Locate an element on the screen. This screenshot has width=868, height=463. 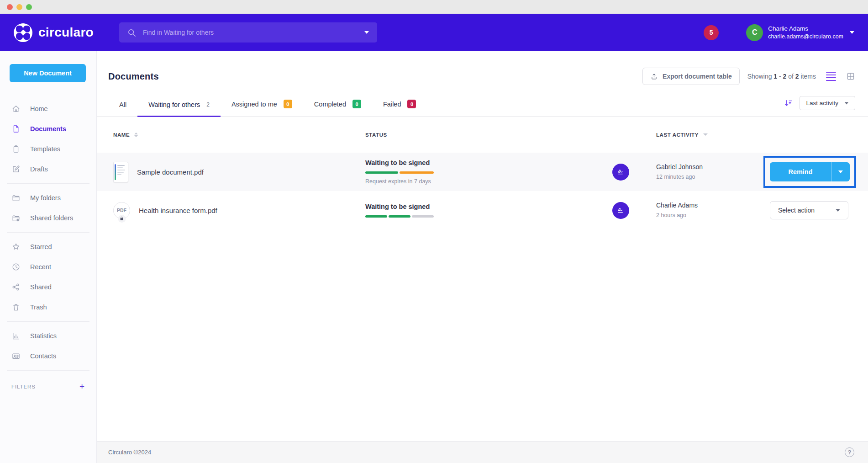
table-header: NAME STATUS LAST ACTIVITY is located at coordinates (482, 134).